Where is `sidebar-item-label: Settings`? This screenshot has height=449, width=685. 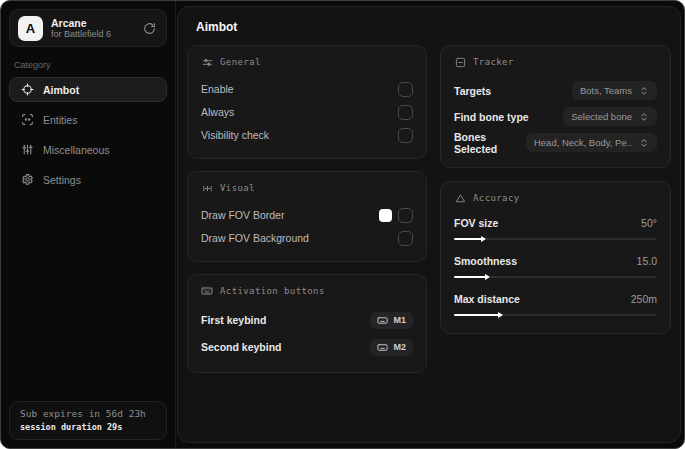
sidebar-item-label: Settings is located at coordinates (62, 180).